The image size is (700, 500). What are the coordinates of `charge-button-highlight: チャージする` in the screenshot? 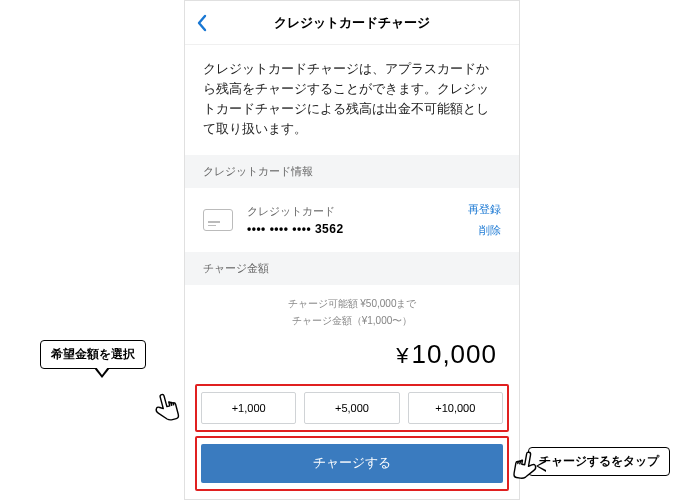 It's located at (352, 464).